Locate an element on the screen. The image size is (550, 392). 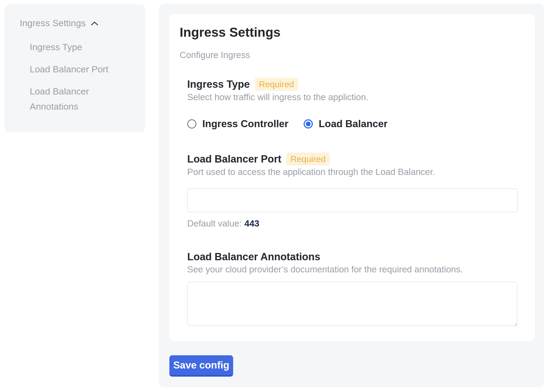
radio-ingress-controller-label: Ingress Controller is located at coordinates (245, 124).